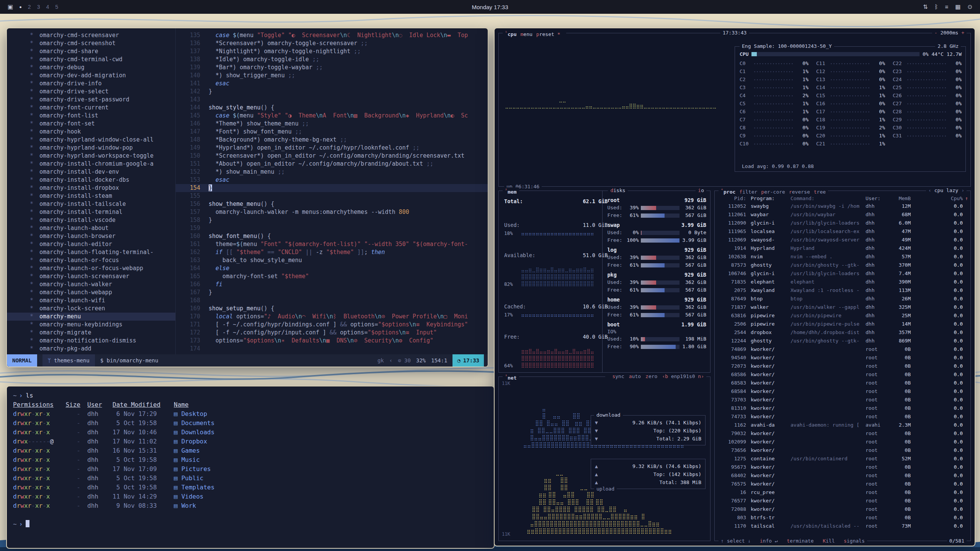  I want to click on file-item-omarchy-hyprland-workspace-toggle: *omarchy-hyprland-workspace-toggle, so click(91, 156).